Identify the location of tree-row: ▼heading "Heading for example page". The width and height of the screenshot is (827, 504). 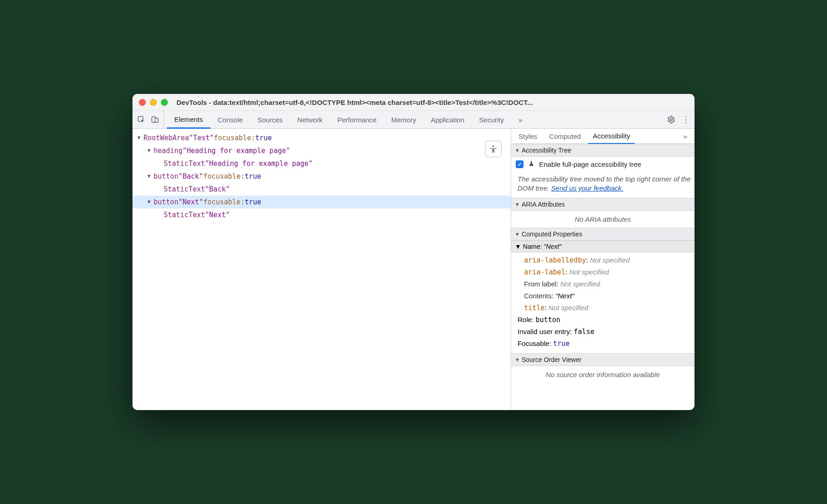
(322, 151).